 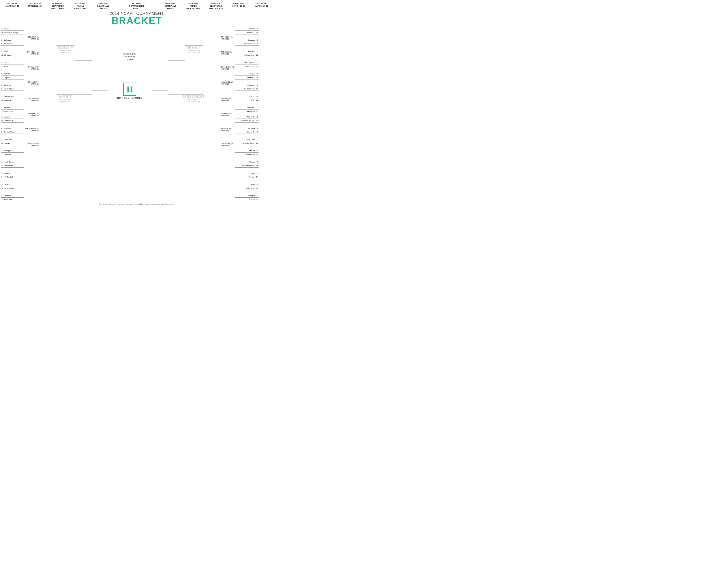 What do you see at coordinates (227, 88) in the screenshot?
I see `right-locations: SAN DIEGO, CAMARCH 23 SPOKANE, WAMARCH 2…` at bounding box center [227, 88].